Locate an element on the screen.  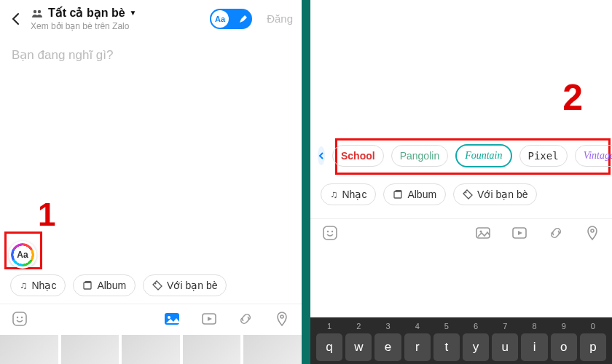
chip-label: Album is located at coordinates (111, 285).